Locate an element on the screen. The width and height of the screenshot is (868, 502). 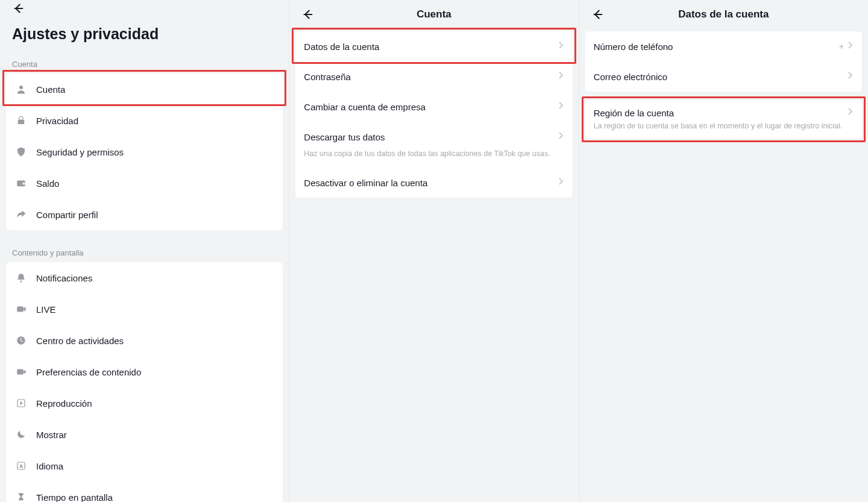
item-telefono: Número de teléfono + is located at coordinates (723, 46).